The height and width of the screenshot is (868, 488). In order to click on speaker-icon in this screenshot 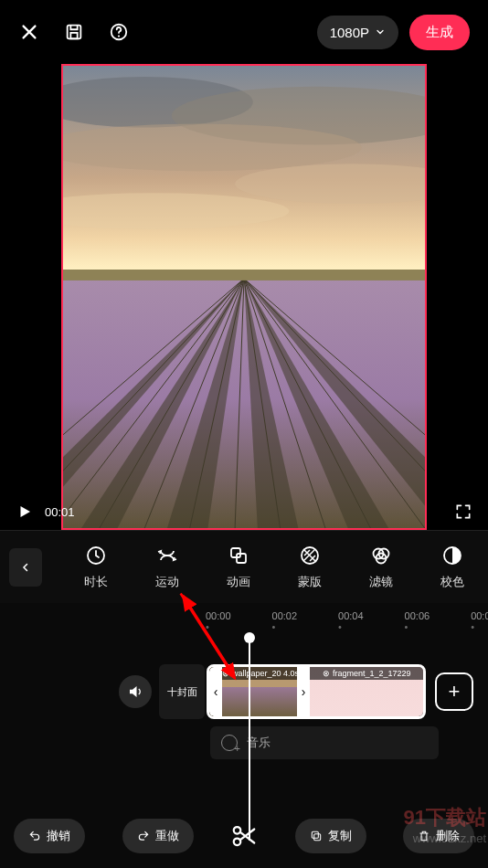, I will do `click(135, 692)`.